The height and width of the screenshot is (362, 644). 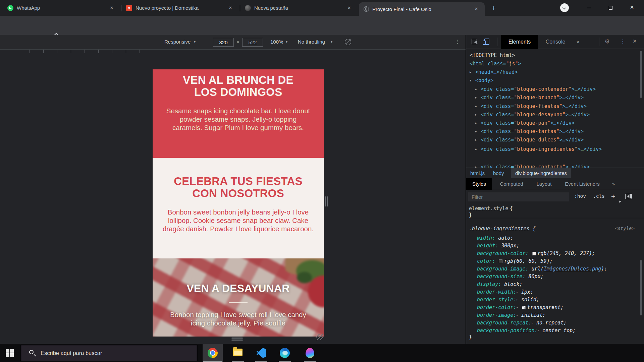 I want to click on breadcrumb-body: body, so click(x=498, y=173).